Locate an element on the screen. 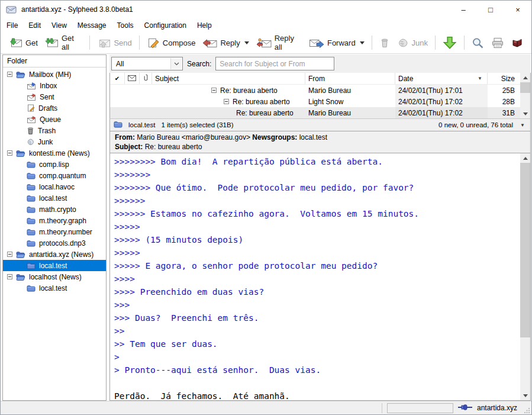  folder-item-mailbox-mh: Mailbox (MH) is located at coordinates (54, 75).